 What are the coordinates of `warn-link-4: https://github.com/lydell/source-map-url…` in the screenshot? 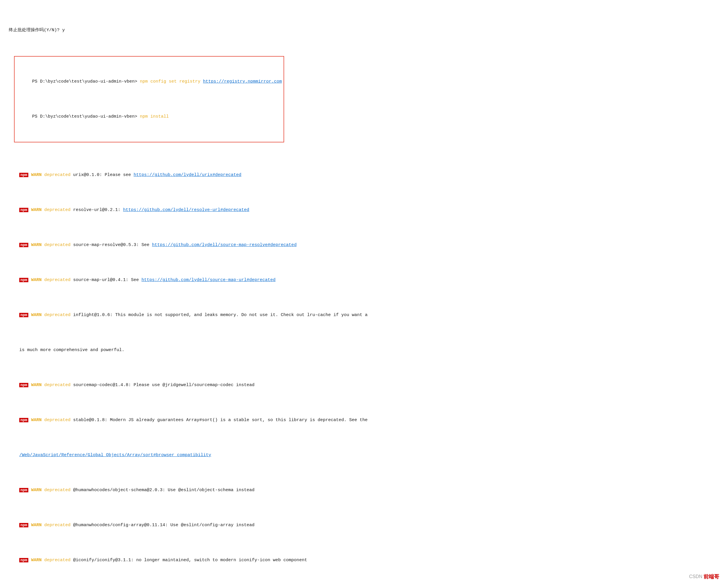 It's located at (209, 280).